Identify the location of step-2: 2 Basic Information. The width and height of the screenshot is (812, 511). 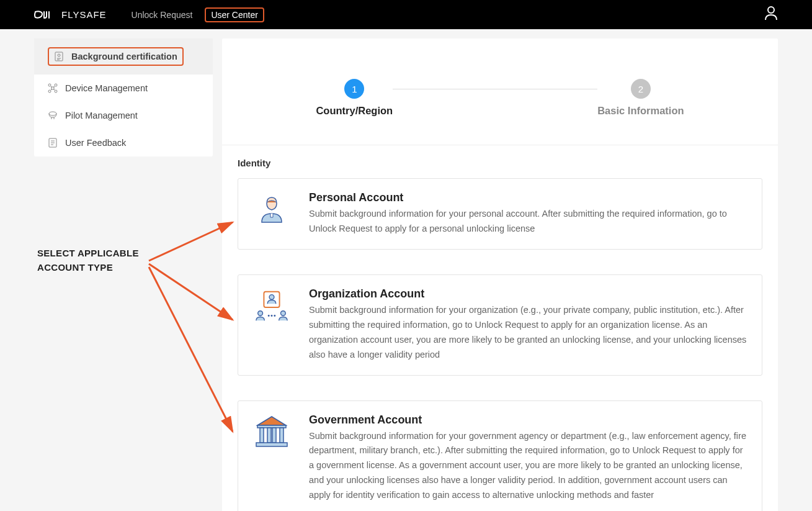
(640, 98).